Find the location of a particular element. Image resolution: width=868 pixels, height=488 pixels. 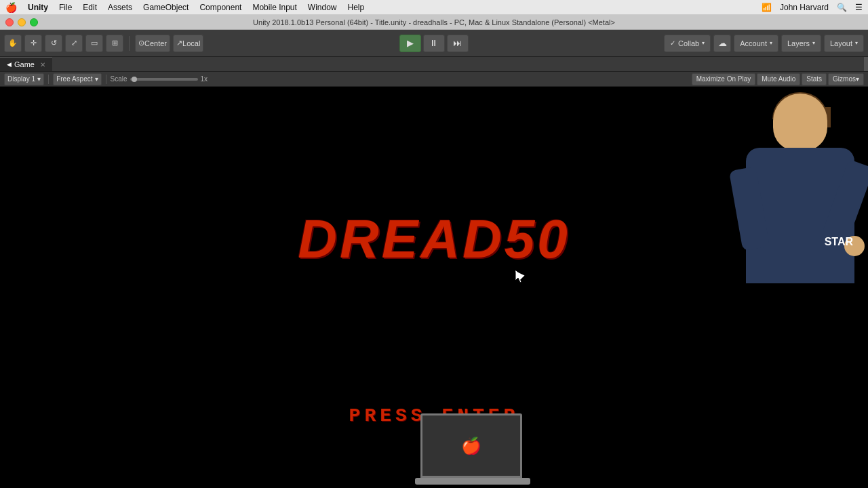

laptop-apple-logo: 🍎 is located at coordinates (471, 446).